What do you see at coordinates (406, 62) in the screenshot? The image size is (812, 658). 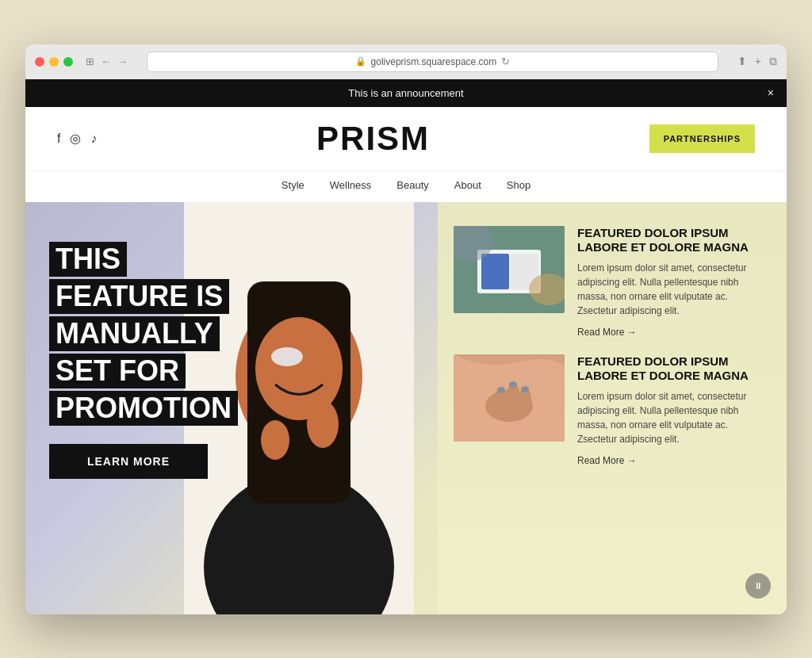 I see `browser-titlebar: ⊞ ← → 🔒 goliveprism.squarespace.com ↻ ⬆ …` at bounding box center [406, 62].